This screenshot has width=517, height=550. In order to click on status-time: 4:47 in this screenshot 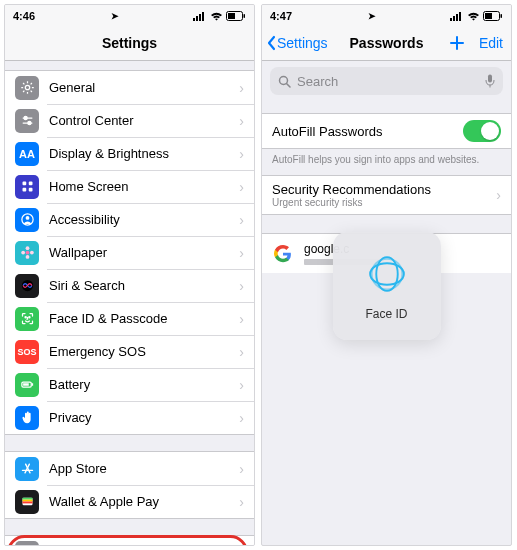, I will do `click(281, 16)`.